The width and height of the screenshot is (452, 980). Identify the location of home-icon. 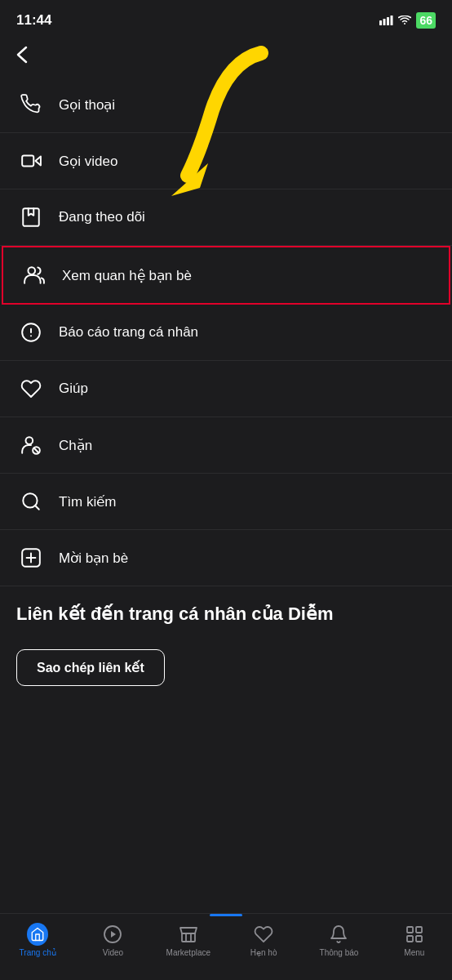
(38, 934).